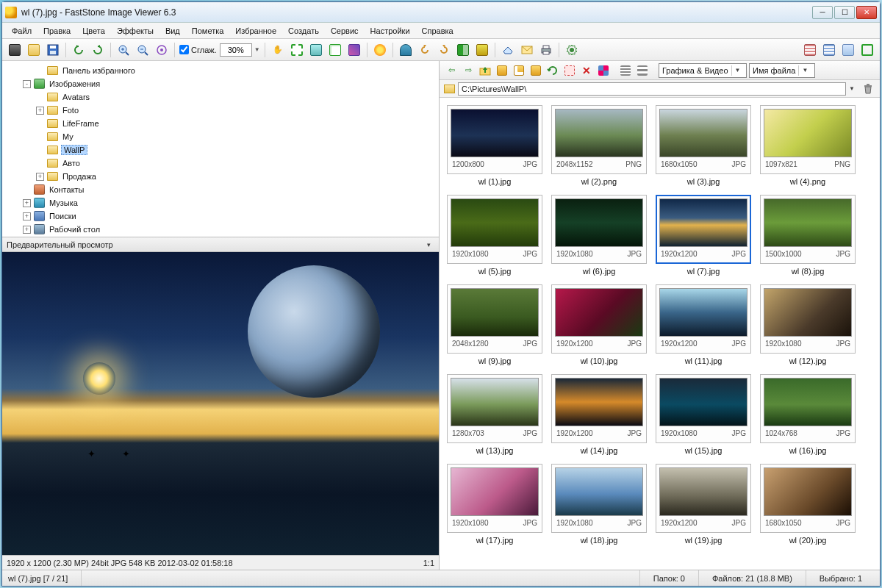  I want to click on color-adjust-button, so click(380, 50).